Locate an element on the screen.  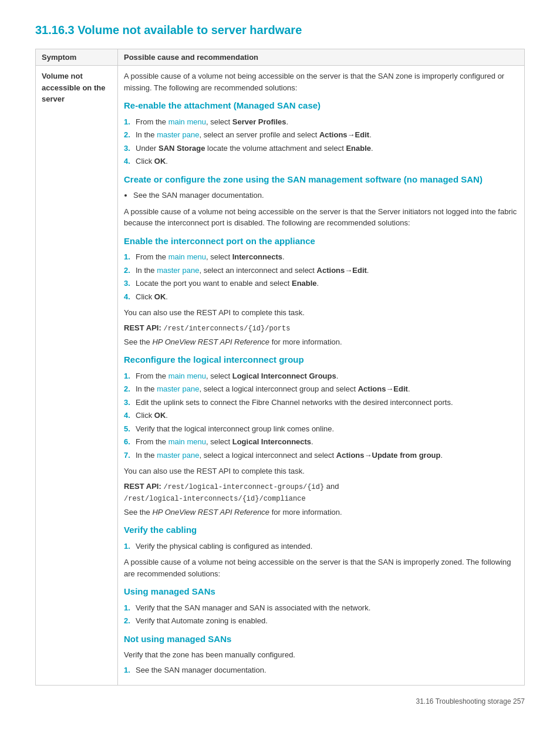
heading-enable-port: Enable the interconnect port on the appl… is located at coordinates (321, 242).